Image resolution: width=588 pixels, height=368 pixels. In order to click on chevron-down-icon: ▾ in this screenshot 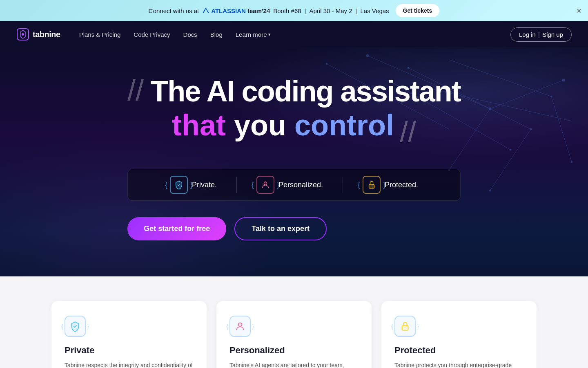, I will do `click(270, 34)`.